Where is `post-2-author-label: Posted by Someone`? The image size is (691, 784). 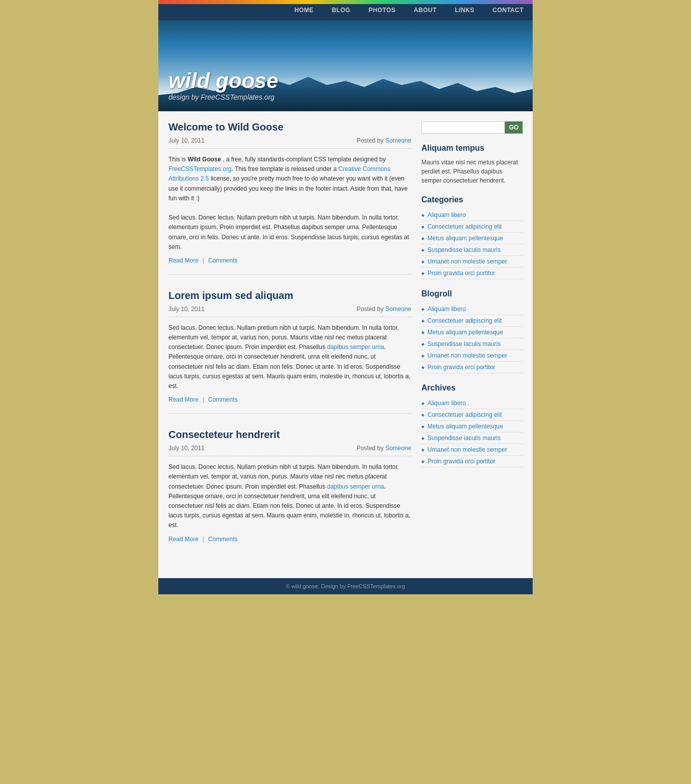
post-2-author-label: Posted by Someone is located at coordinates (384, 309).